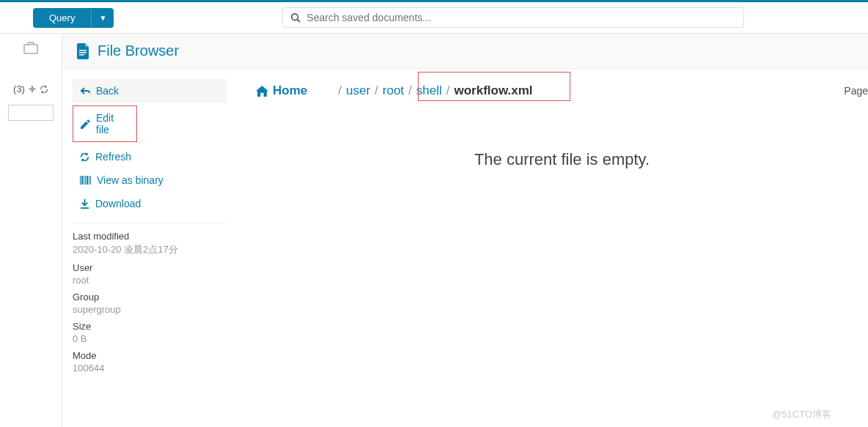 The height and width of the screenshot is (427, 868). I want to click on size-label: Size, so click(150, 327).